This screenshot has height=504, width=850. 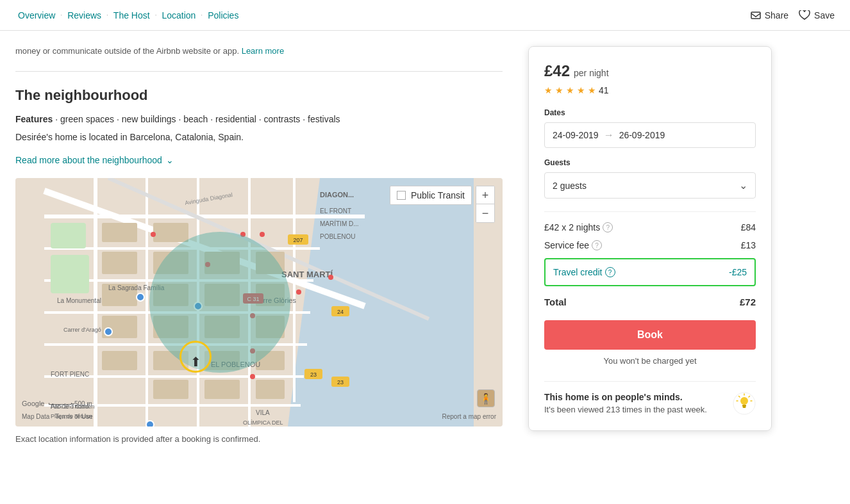 What do you see at coordinates (236, 364) in the screenshot?
I see `svg-text: EL POBLENOU` at bounding box center [236, 364].